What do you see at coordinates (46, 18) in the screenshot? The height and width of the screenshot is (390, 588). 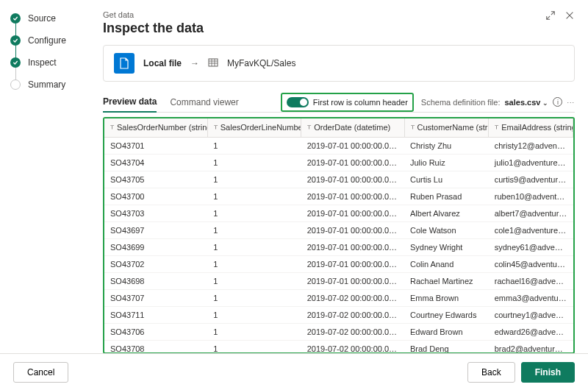 I see `step-source: Source` at bounding box center [46, 18].